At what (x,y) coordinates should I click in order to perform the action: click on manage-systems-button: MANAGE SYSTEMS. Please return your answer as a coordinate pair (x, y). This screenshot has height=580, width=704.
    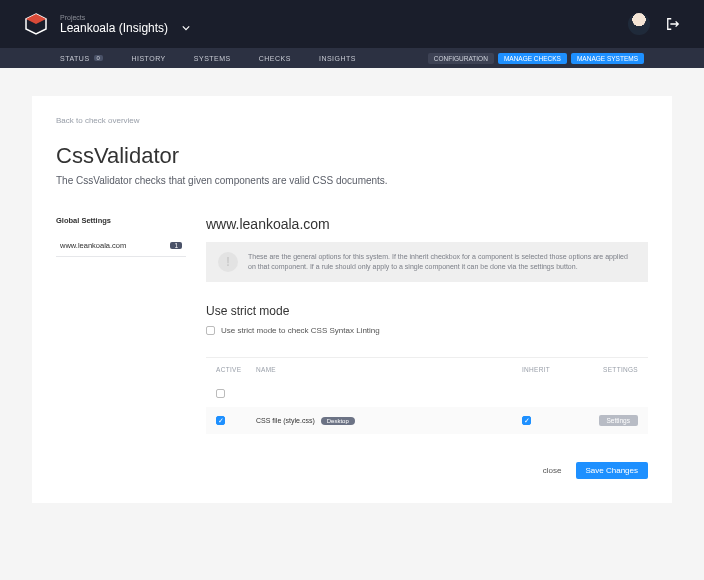
    Looking at the image, I should click on (608, 58).